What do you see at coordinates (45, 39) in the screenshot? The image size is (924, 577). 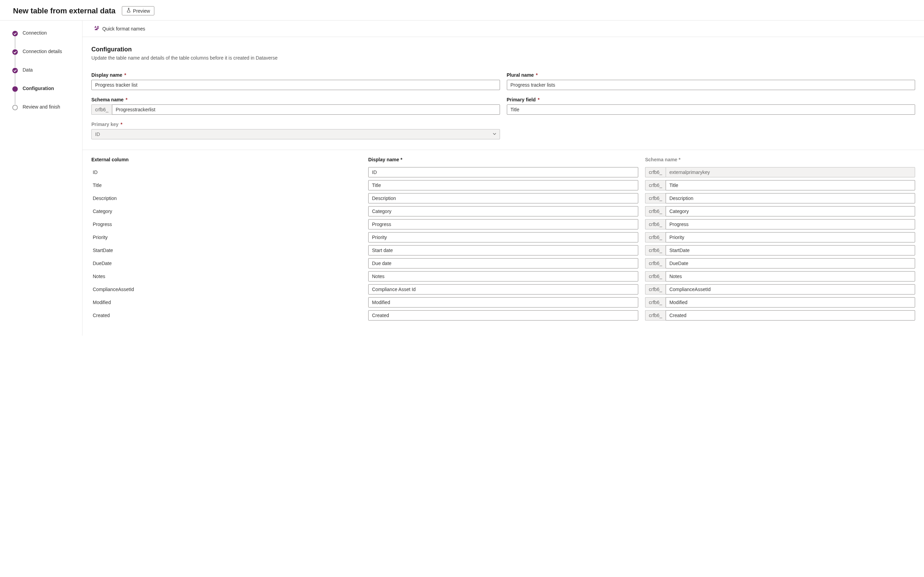 I see `step-connection: Connection` at bounding box center [45, 39].